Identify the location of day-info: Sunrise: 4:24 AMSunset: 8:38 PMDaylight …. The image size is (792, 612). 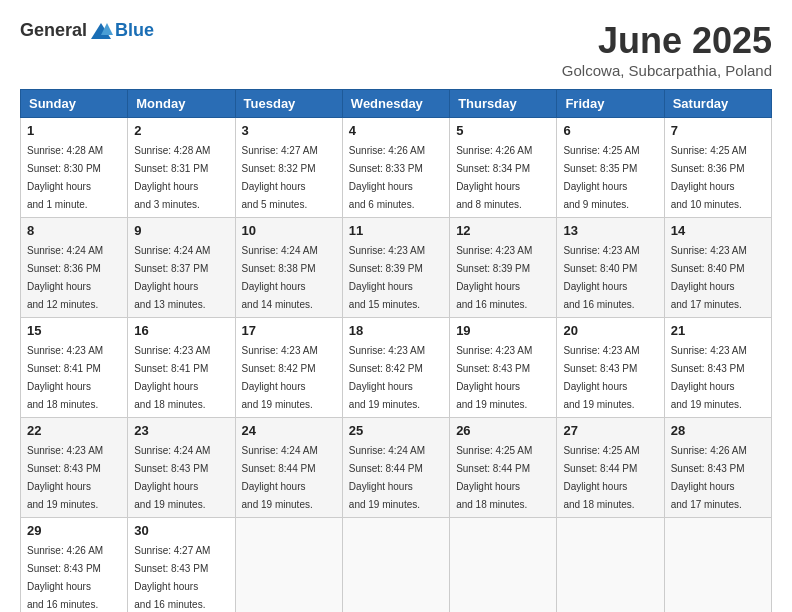
(280, 278).